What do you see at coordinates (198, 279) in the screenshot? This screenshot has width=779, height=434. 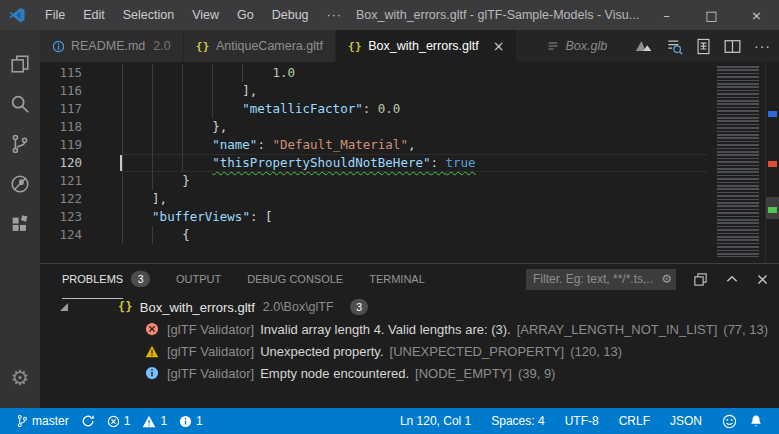 I see `panel-tab-output: OUTPUT` at bounding box center [198, 279].